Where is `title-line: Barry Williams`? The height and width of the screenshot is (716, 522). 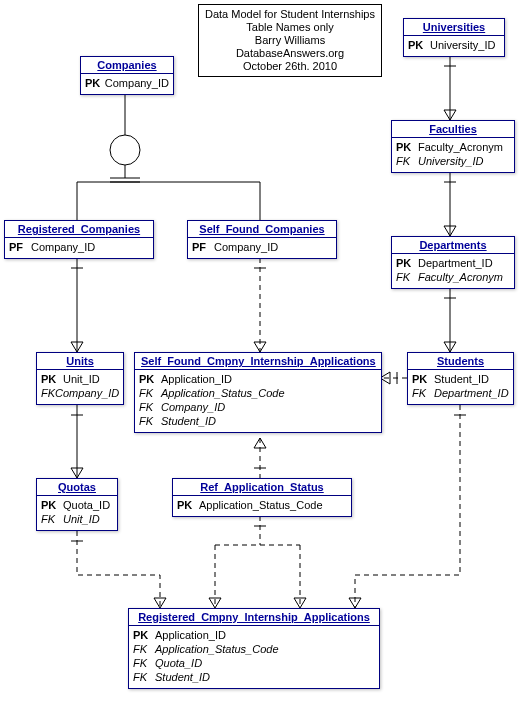
title-line: Barry Williams is located at coordinates (290, 40).